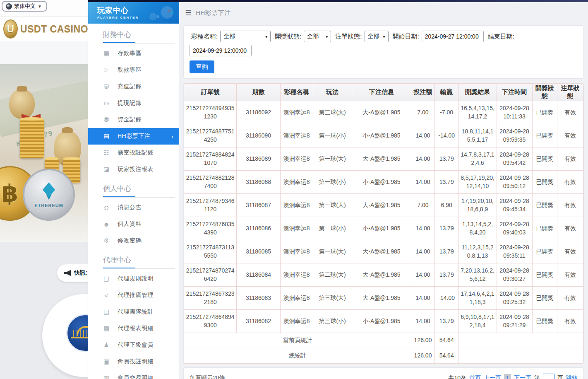  I want to click on lottery-select: 全部 ▾, so click(245, 36).